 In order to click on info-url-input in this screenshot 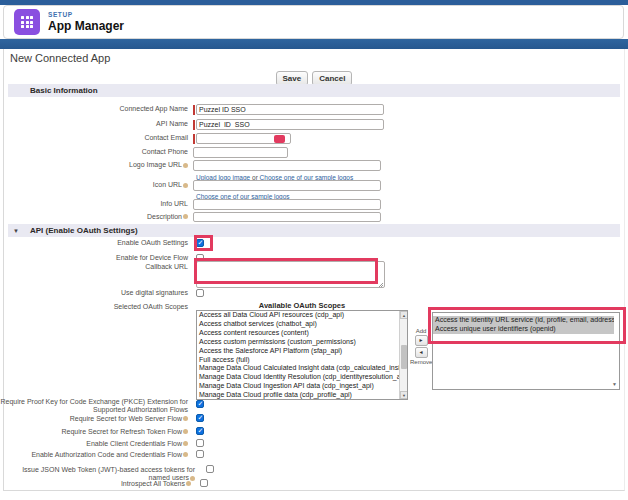, I will do `click(287, 204)`.